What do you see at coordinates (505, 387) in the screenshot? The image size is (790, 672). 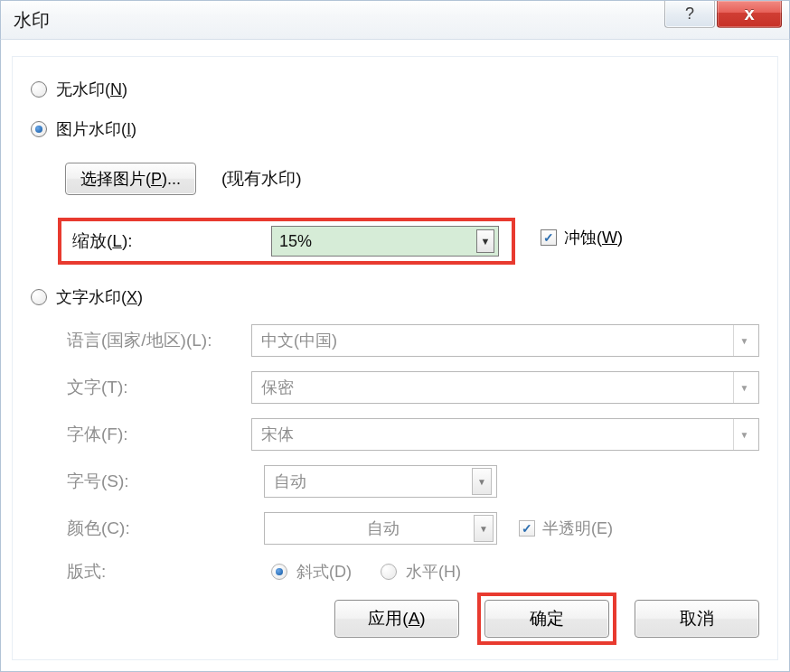 I see `text-content-select: 保密 ▼` at bounding box center [505, 387].